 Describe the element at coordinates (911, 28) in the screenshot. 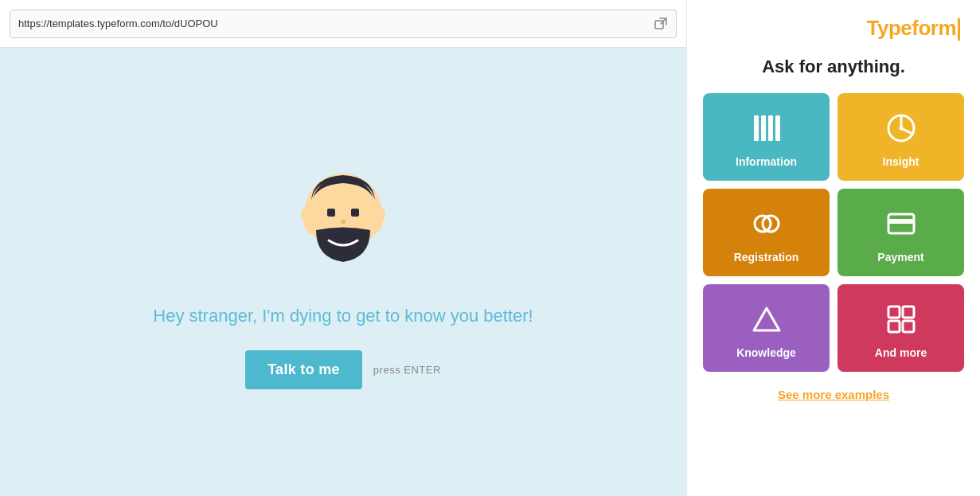

I see `brand-name: Typeform` at that location.